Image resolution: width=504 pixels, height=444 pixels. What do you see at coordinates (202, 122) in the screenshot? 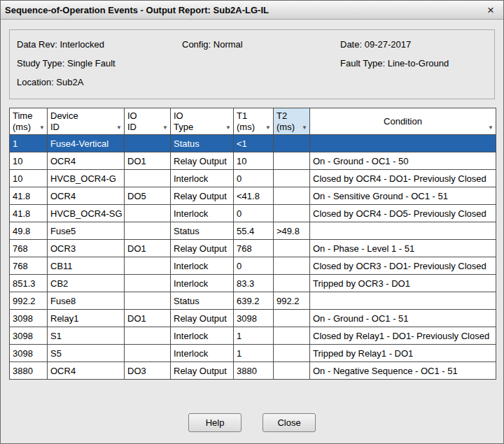
I see `column-header-io-type: IO Type▼` at bounding box center [202, 122].